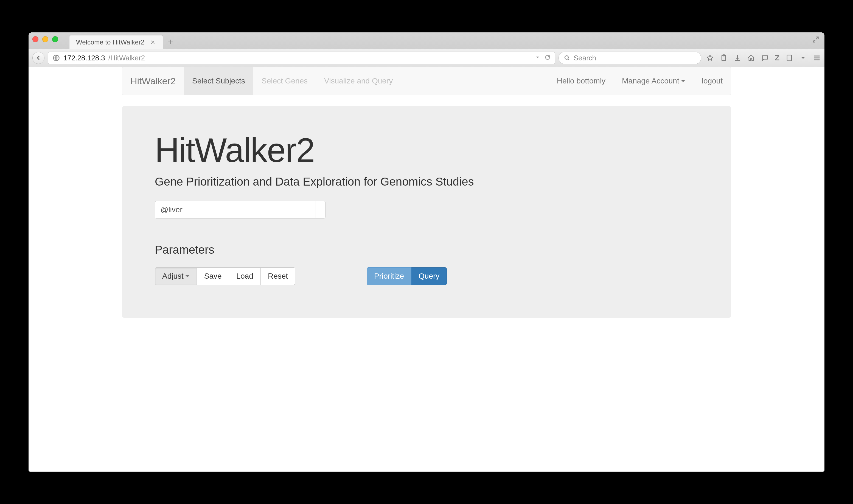  What do you see at coordinates (426, 276) in the screenshot?
I see `parameters-button-row: Adjust Save Load Reset Prioritize Query` at bounding box center [426, 276].